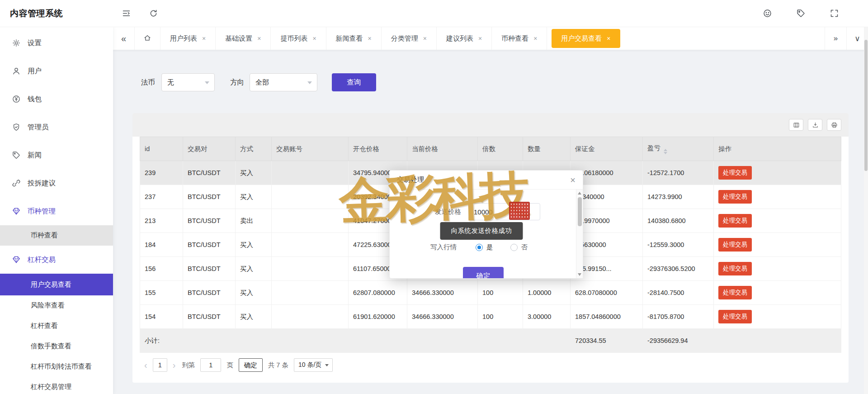 Image resolution: width=868 pixels, height=394 pixels. What do you see at coordinates (547, 149) in the screenshot?
I see `column-header-数量: 数量` at bounding box center [547, 149].